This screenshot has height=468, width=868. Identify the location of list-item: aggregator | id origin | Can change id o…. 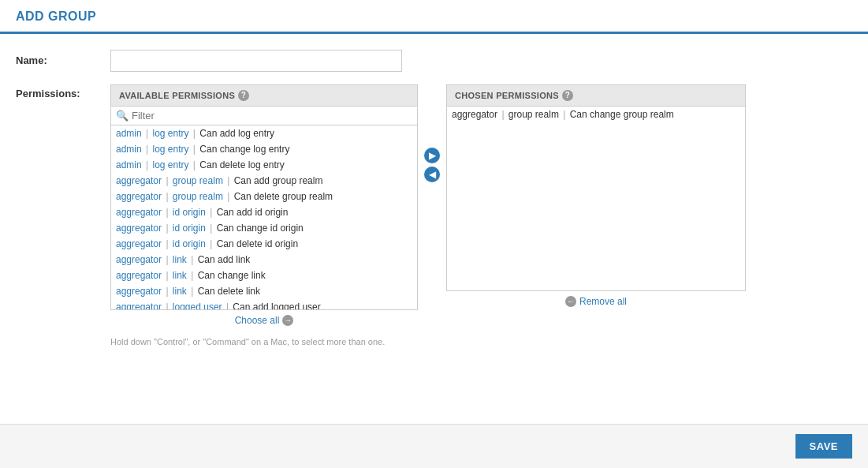
(264, 228).